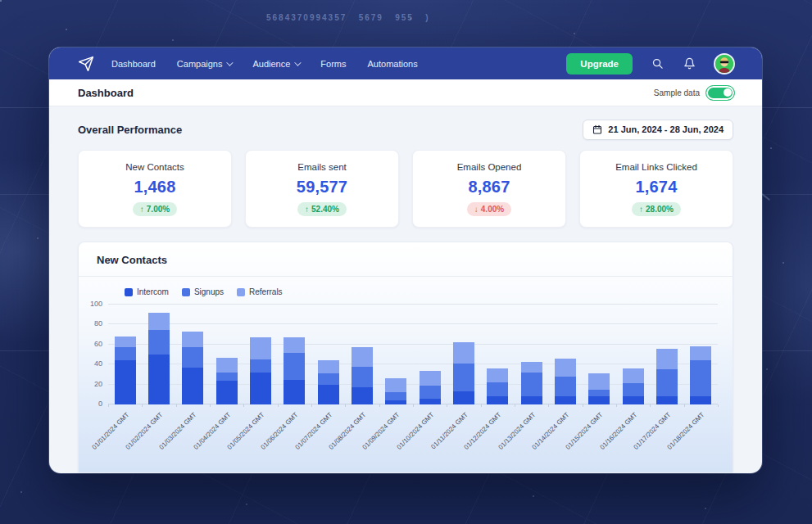 This screenshot has height=524, width=812. Describe the element at coordinates (158, 210) in the screenshot. I see `stat-delta-value: 7.00%` at that location.